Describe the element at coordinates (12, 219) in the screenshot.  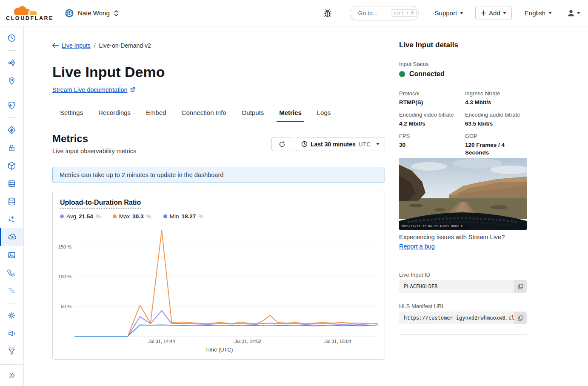
I see `sidebar-item-ai` at that location.